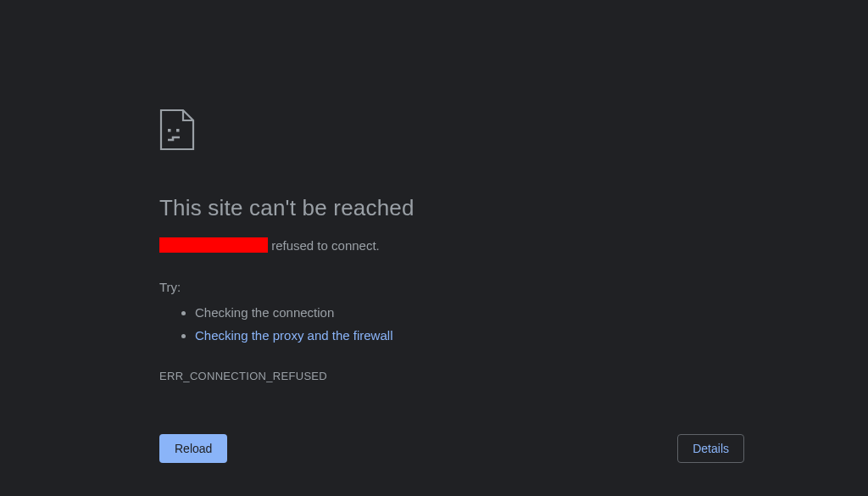  Describe the element at coordinates (293, 336) in the screenshot. I see `proxy-firewall-link: Checking the proxy and the firewall` at that location.